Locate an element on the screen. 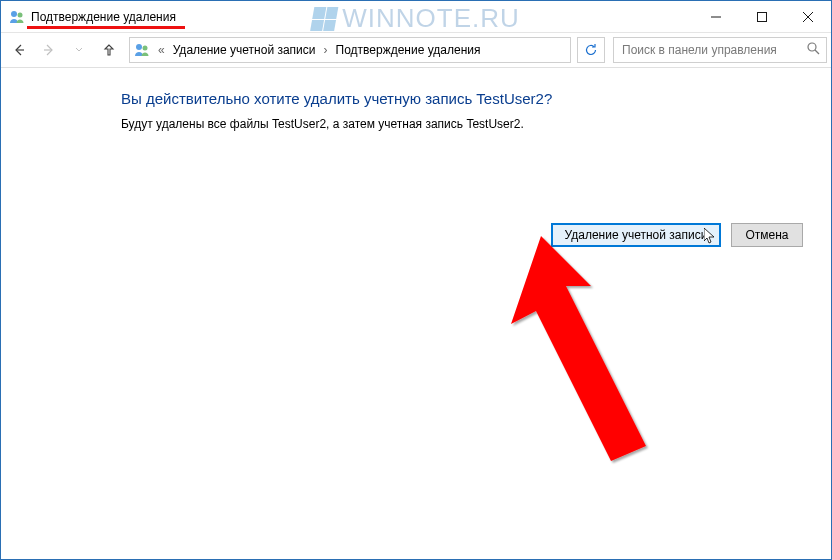  minimize-button is located at coordinates (716, 16).